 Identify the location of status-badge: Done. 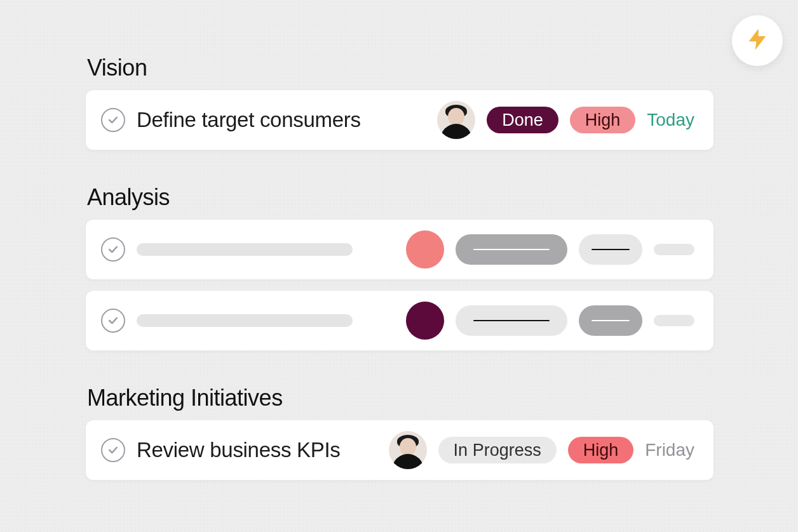
(522, 120).